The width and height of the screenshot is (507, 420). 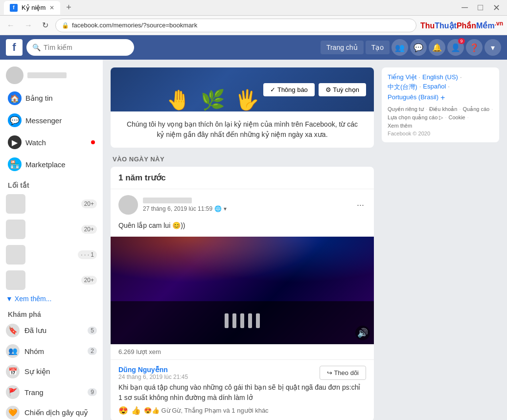 I want to click on facebook-navbar: f 🔍 Trang chủ Tạo 👥 💬 🔔 👤 9 ❓ ▾, so click(x=254, y=47).